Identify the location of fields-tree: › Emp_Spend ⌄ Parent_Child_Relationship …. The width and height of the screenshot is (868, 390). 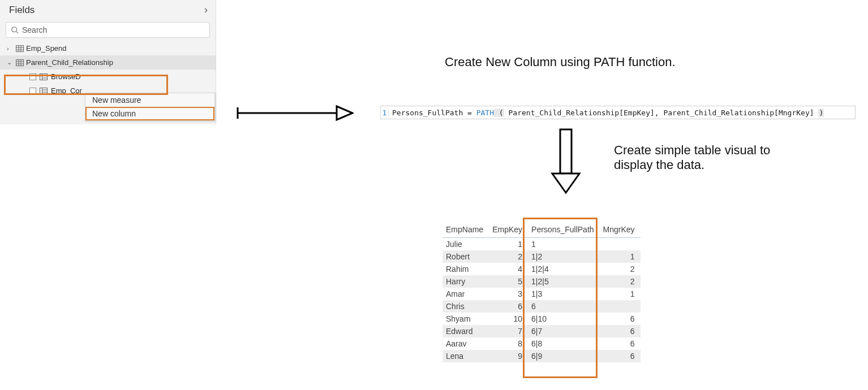
(108, 70).